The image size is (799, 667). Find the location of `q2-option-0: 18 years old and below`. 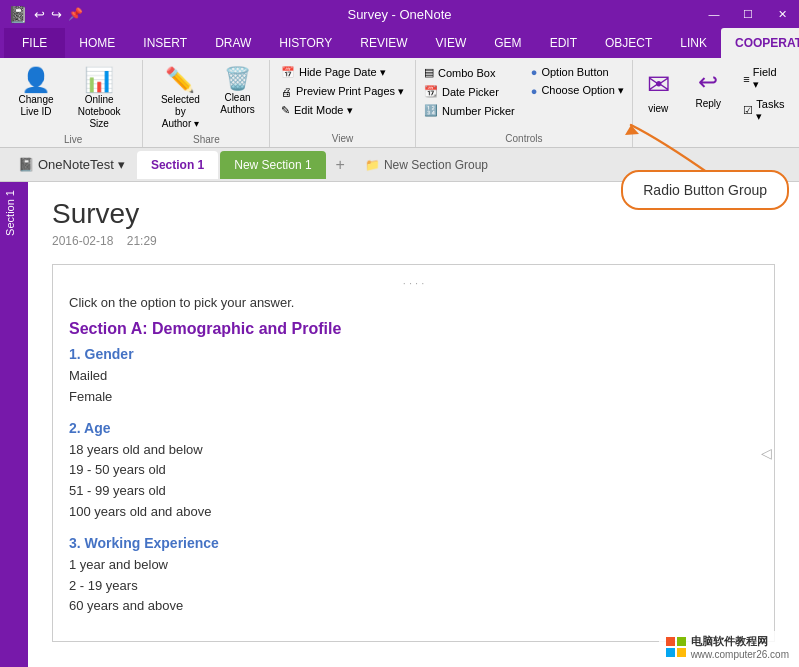

q2-option-0: 18 years old and below is located at coordinates (414, 450).